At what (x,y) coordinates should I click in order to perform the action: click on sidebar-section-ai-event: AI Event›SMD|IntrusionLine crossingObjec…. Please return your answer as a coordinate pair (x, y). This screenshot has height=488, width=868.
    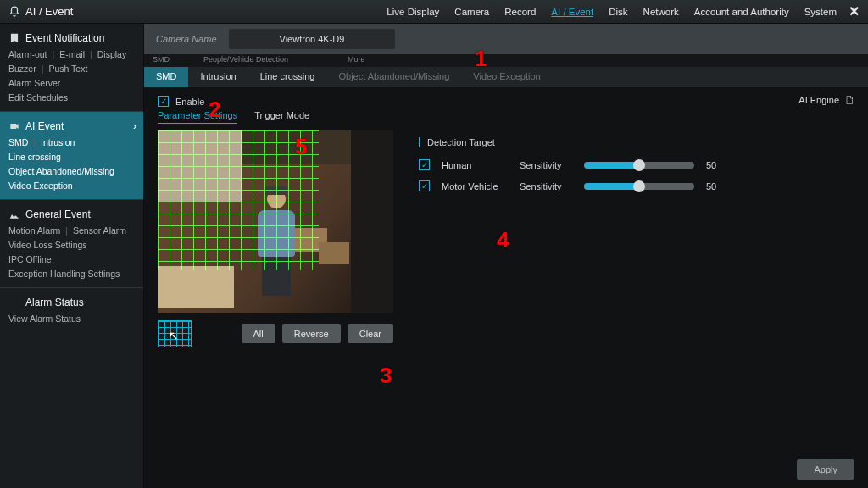
    Looking at the image, I should click on (71, 155).